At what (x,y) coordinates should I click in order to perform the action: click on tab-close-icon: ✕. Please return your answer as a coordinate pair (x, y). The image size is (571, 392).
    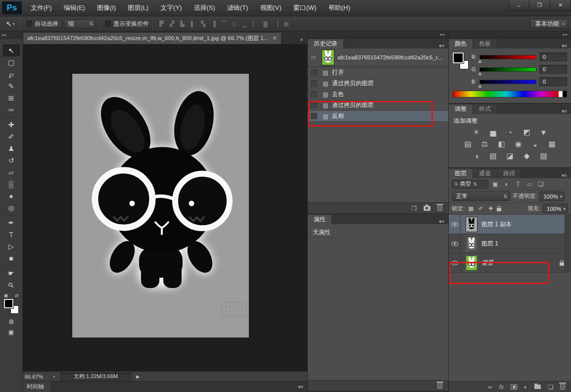
    Looking at the image, I should click on (274, 39).